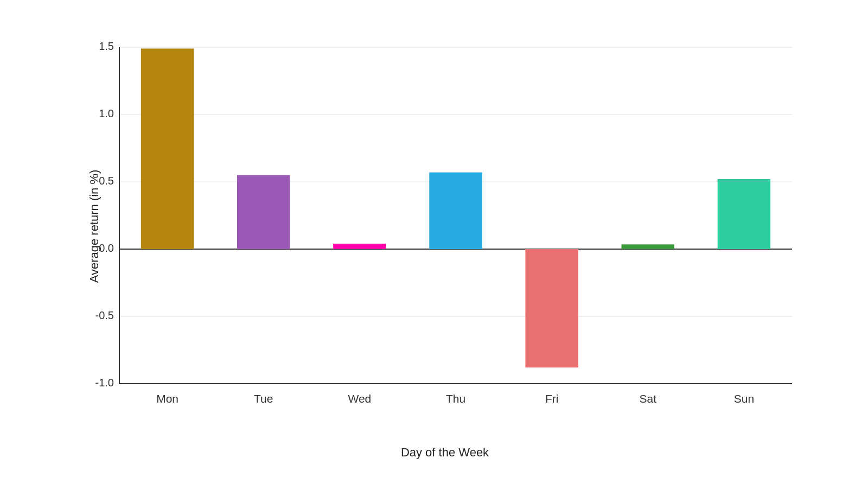 The width and height of the screenshot is (868, 496). What do you see at coordinates (94, 227) in the screenshot?
I see `y-axis-label: Average return (in %)` at bounding box center [94, 227].